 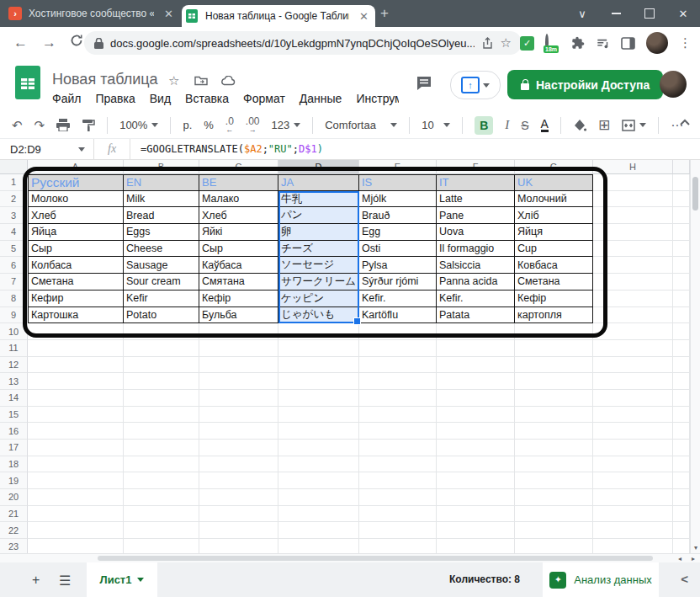 What do you see at coordinates (17, 125) in the screenshot?
I see `undo-icon: ↶` at bounding box center [17, 125].